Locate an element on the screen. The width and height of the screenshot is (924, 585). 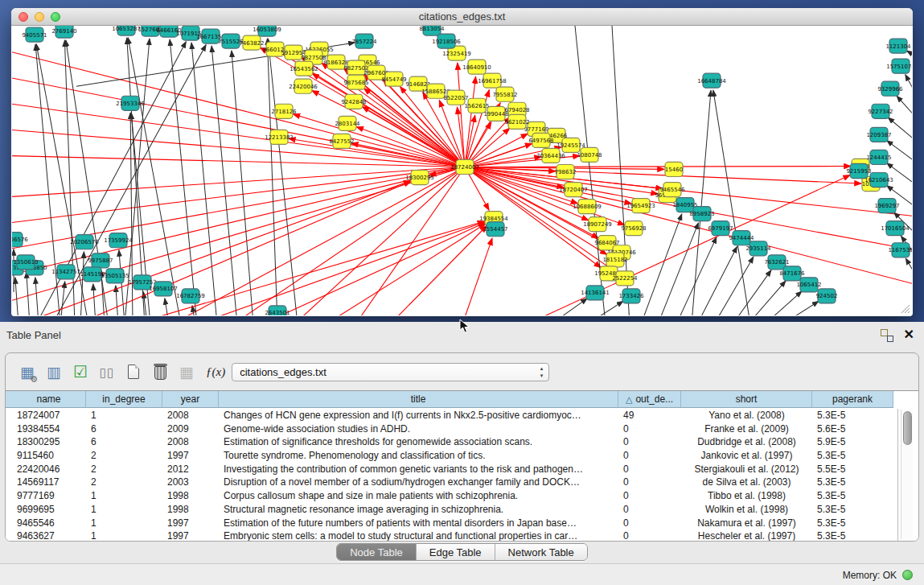
graph-node: 8958923 is located at coordinates (701, 214).